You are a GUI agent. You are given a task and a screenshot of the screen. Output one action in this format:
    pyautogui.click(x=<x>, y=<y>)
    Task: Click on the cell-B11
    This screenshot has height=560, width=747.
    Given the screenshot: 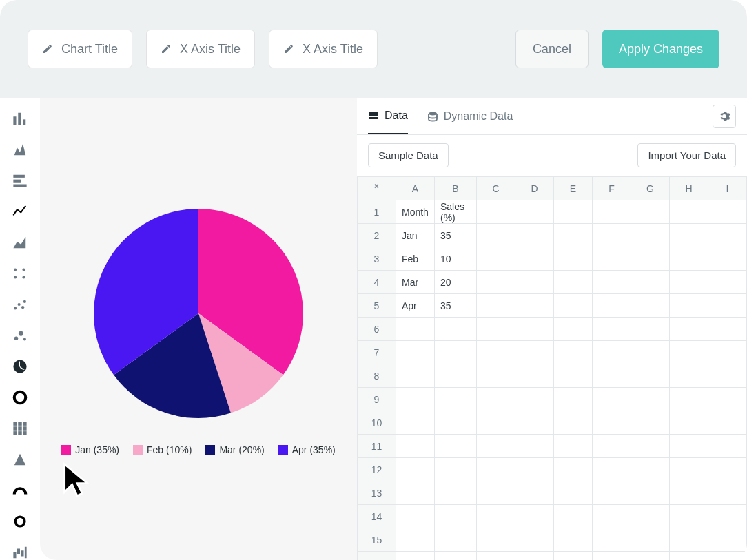 What is the action you would take?
    pyautogui.click(x=456, y=446)
    